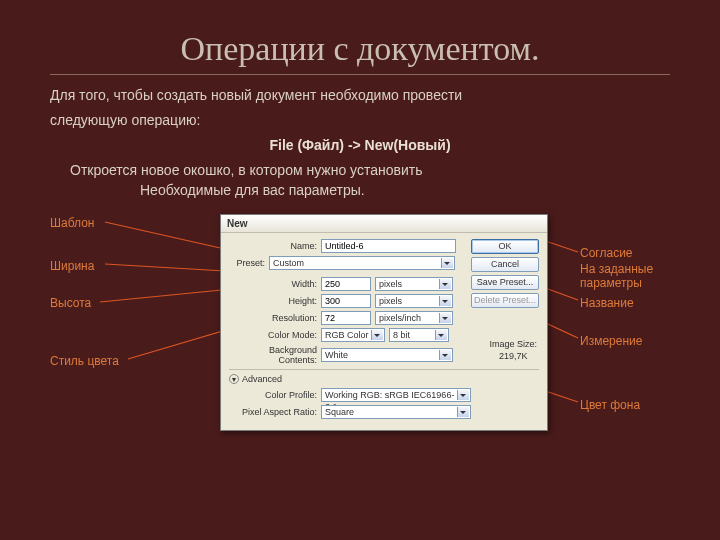 This screenshot has width=720, height=540. I want to click on label-template: Шаблон, so click(72, 223).